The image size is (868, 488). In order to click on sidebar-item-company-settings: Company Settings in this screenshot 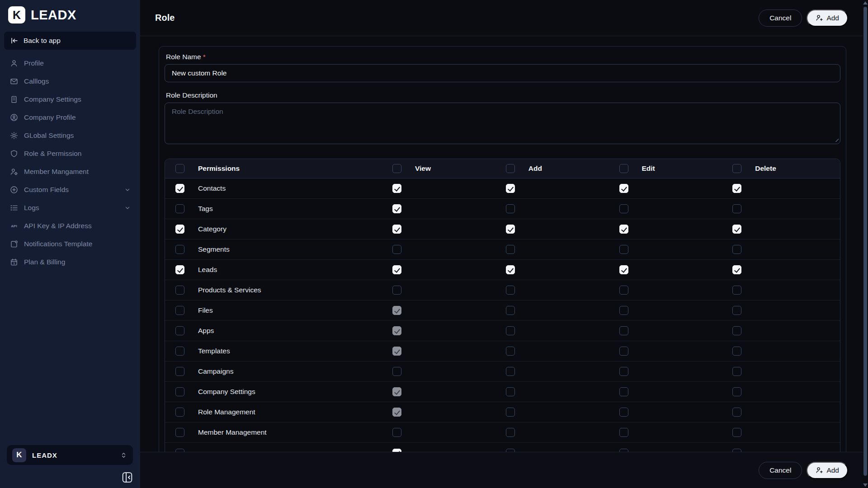, I will do `click(70, 99)`.